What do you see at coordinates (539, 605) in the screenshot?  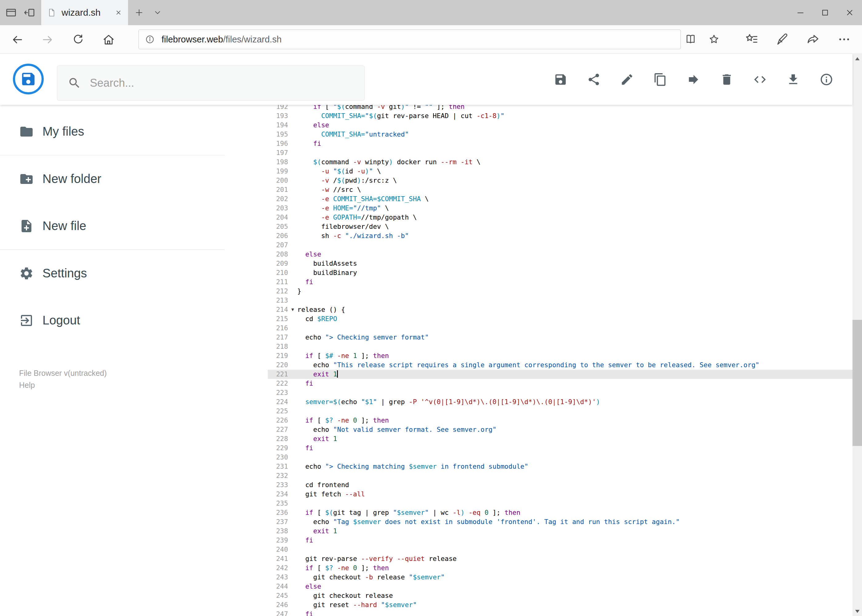 I see `code-line-246: 246 git reset --hard "$semver"` at bounding box center [539, 605].